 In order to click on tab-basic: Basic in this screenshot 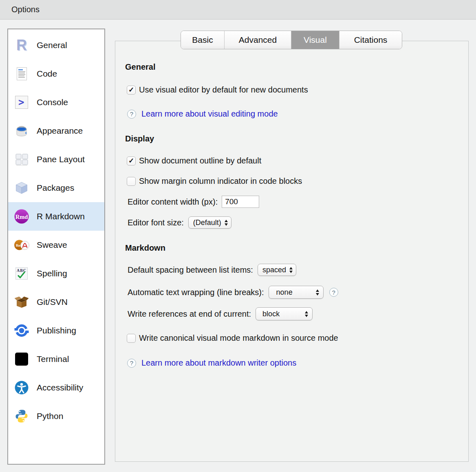, I will do `click(203, 40)`.